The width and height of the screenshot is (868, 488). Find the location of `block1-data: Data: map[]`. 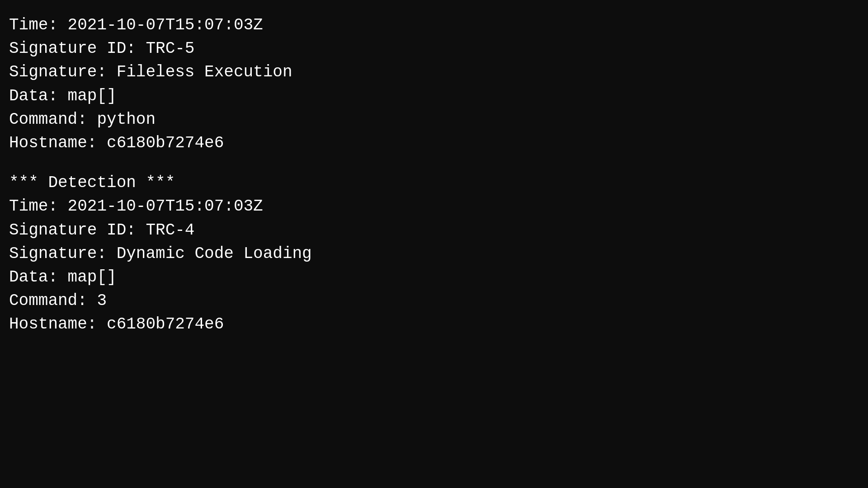

block1-data: Data: map[] is located at coordinates (434, 96).